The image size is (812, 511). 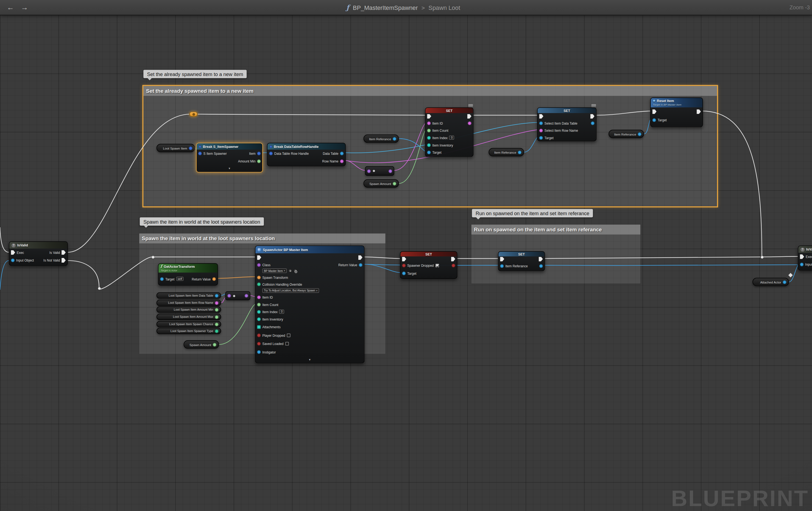 I want to click on browse-icon, so click(x=295, y=271).